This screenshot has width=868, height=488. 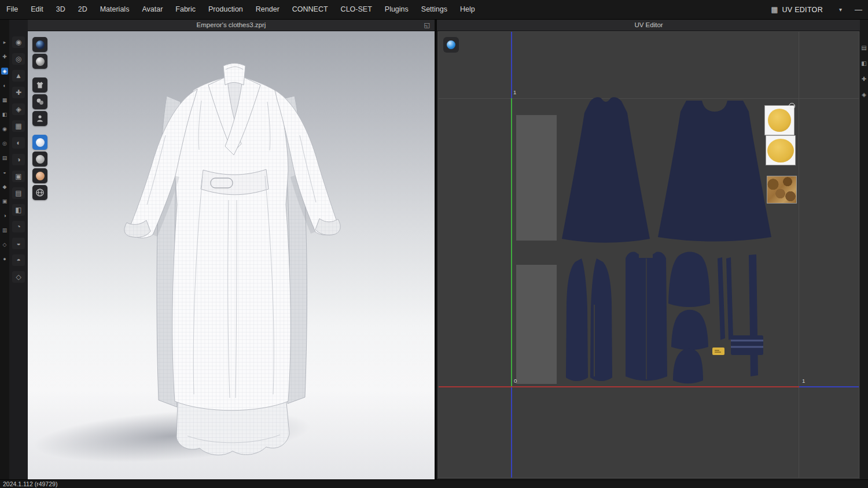 What do you see at coordinates (601, 320) in the screenshot?
I see `uv-piece-bodice-right` at bounding box center [601, 320].